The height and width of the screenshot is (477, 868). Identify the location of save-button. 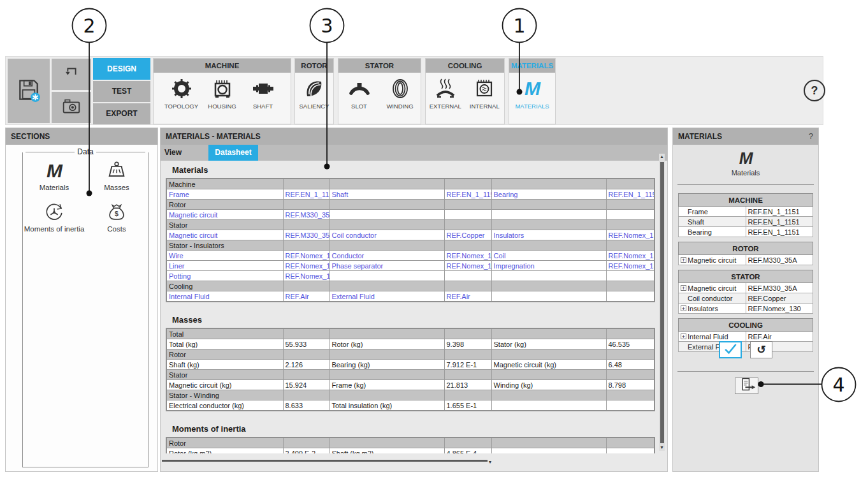
(29, 91).